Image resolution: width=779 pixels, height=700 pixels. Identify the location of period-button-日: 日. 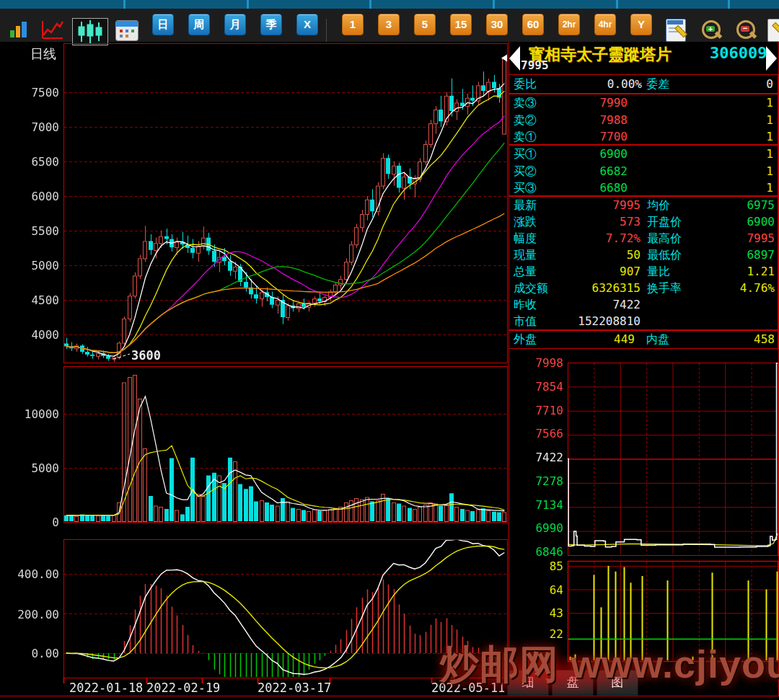
(163, 25).